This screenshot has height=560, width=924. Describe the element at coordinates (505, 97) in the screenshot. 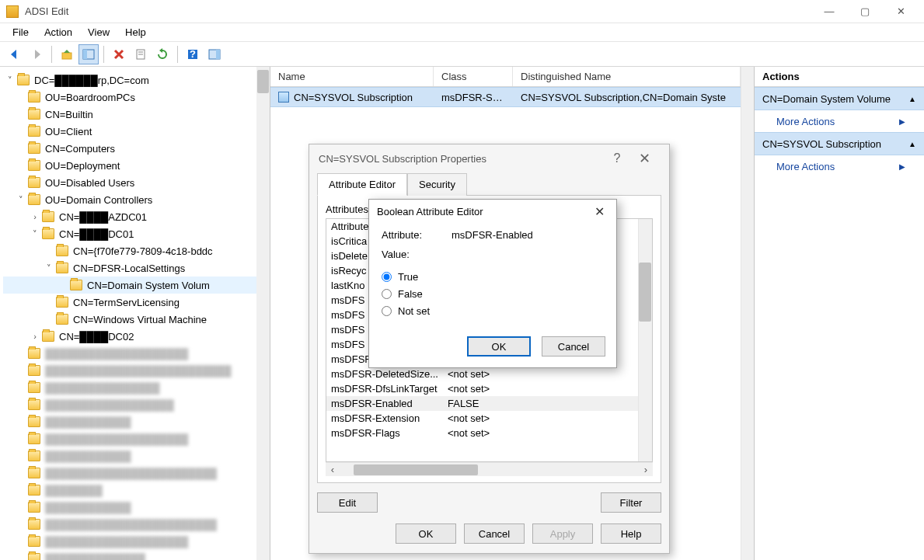

I see `list-row-sysvol-subscription: CN=SYSVOL Subscription msDFSR-Sub... CN=…` at that location.